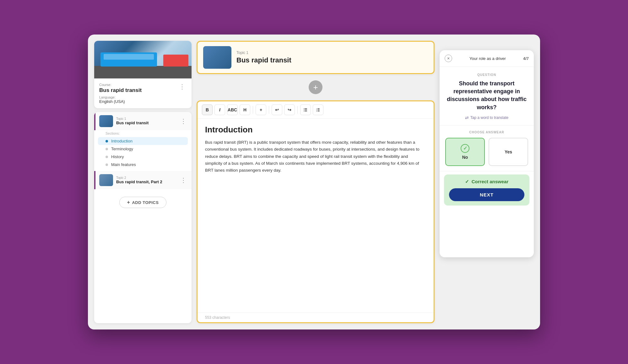 This screenshot has width=628, height=364. What do you see at coordinates (316, 87) in the screenshot?
I see `add-section-button: +` at bounding box center [316, 87].